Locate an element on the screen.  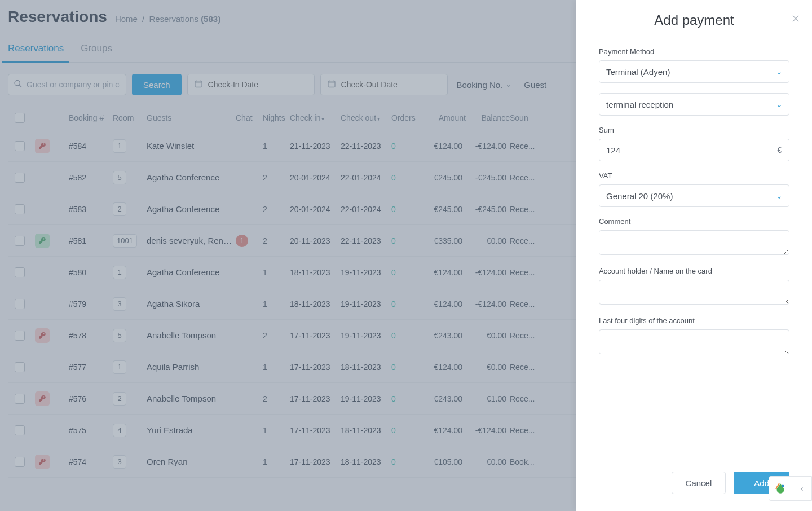
logo-icon is located at coordinates (780, 488).